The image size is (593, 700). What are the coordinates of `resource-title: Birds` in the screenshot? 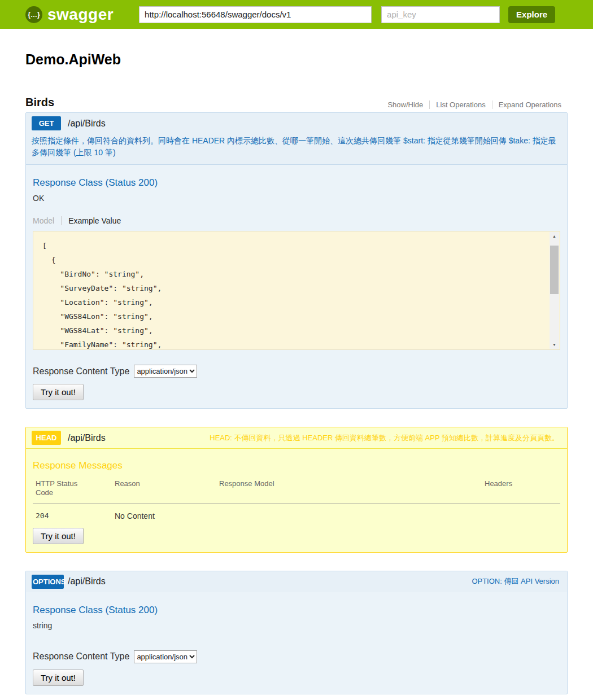 It's located at (40, 103).